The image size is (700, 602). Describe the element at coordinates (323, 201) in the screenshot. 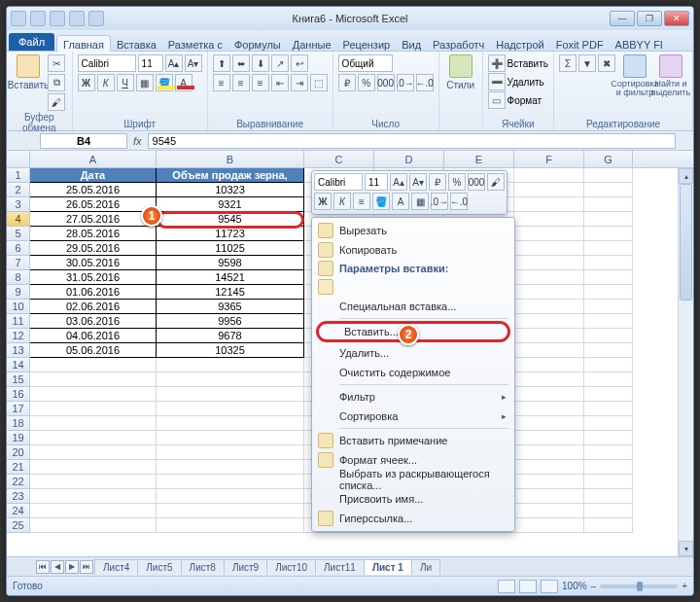

I see `mini-bold-button: Ж` at that location.